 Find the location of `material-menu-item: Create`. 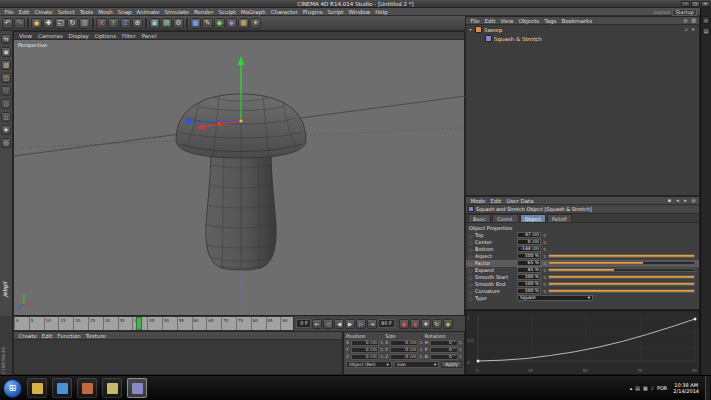

material-menu-item: Create is located at coordinates (28, 336).